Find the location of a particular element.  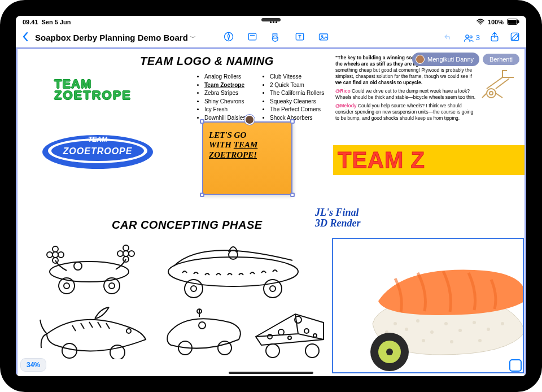

collaborators-button: 3 is located at coordinates (471, 38).